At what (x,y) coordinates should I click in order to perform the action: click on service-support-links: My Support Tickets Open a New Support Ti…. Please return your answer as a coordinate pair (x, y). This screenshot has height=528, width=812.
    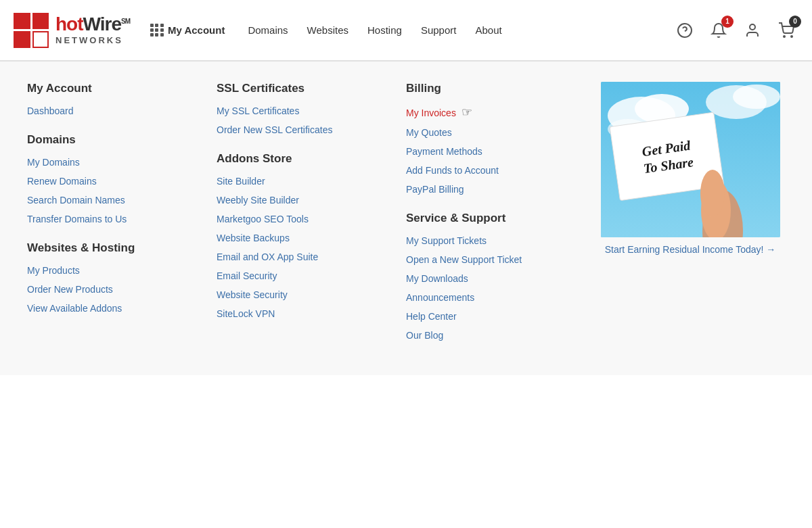
    Looking at the image, I should click on (494, 288).